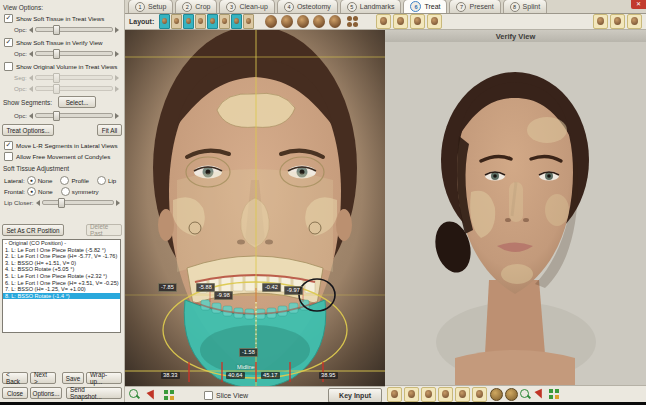 This screenshot has width=646, height=405. What do you see at coordinates (43, 378) in the screenshot?
I see `next-button: Next >` at bounding box center [43, 378].